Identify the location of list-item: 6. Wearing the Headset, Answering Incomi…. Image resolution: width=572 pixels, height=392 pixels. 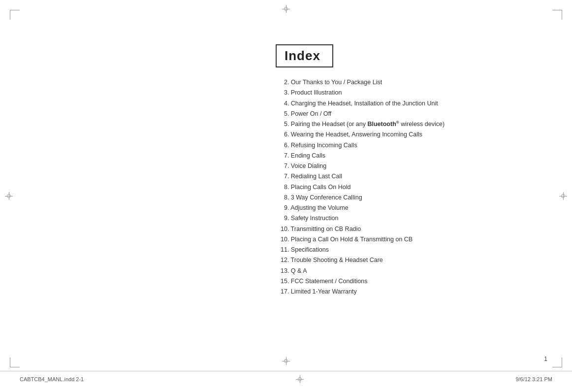
(409, 135).